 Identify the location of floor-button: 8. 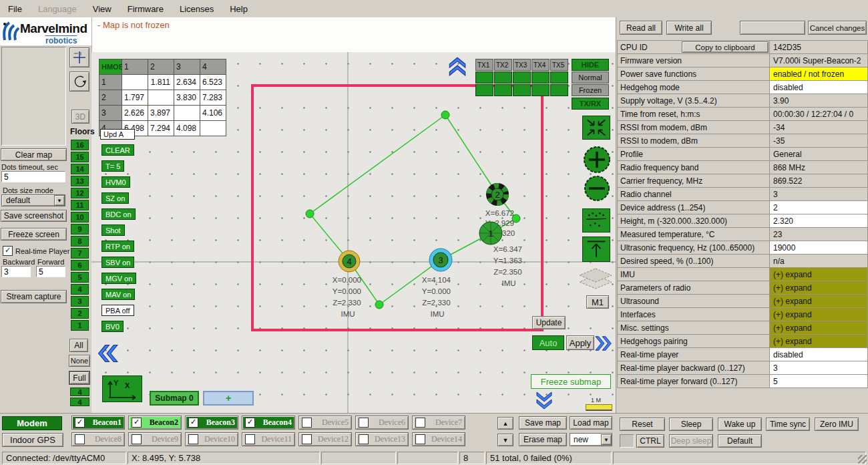
(80, 241).